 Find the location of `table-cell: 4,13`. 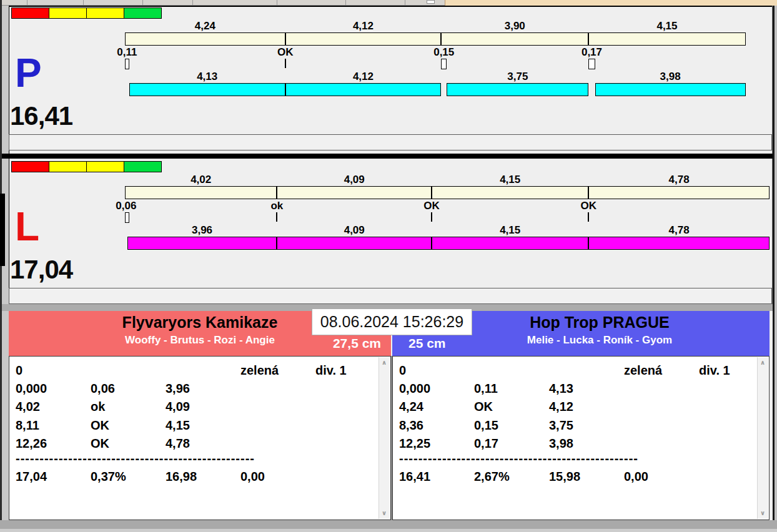

table-cell: 4,13 is located at coordinates (561, 388).